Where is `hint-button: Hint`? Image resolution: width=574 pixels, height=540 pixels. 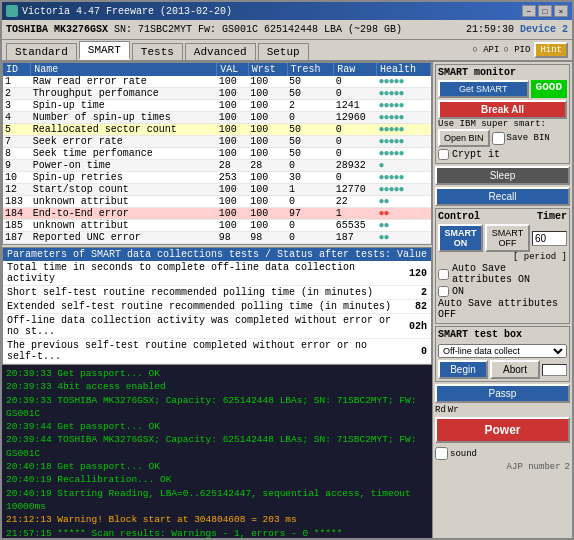 hint-button: Hint is located at coordinates (551, 50).